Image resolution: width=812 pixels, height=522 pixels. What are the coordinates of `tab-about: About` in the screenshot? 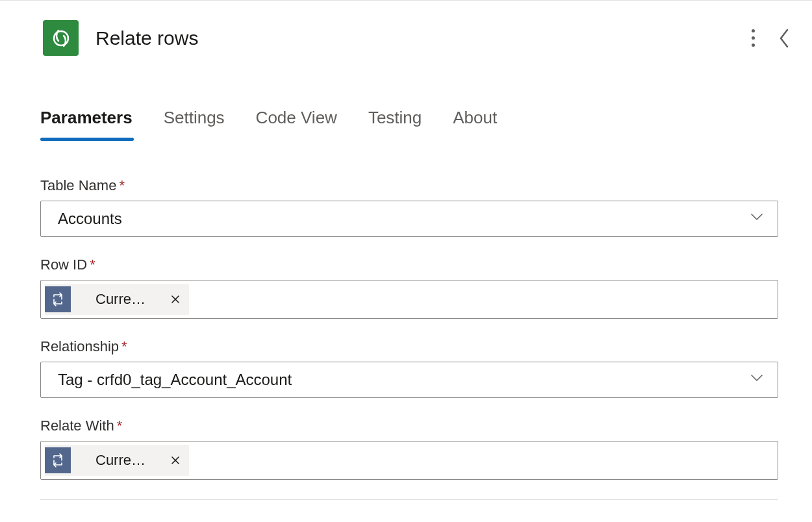 It's located at (475, 123).